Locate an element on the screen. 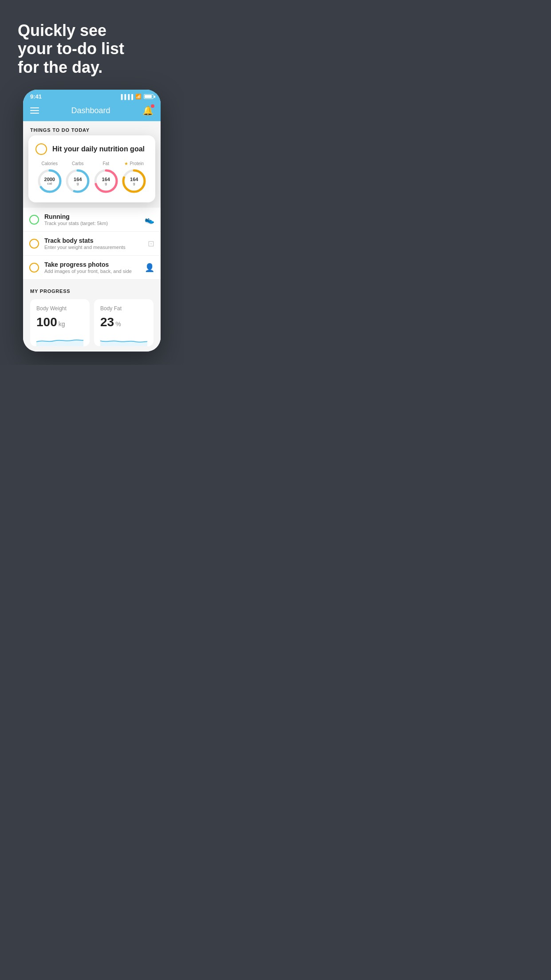 The width and height of the screenshot is (551, 980). signal-icon: ▐▐▐▐ is located at coordinates (126, 97).